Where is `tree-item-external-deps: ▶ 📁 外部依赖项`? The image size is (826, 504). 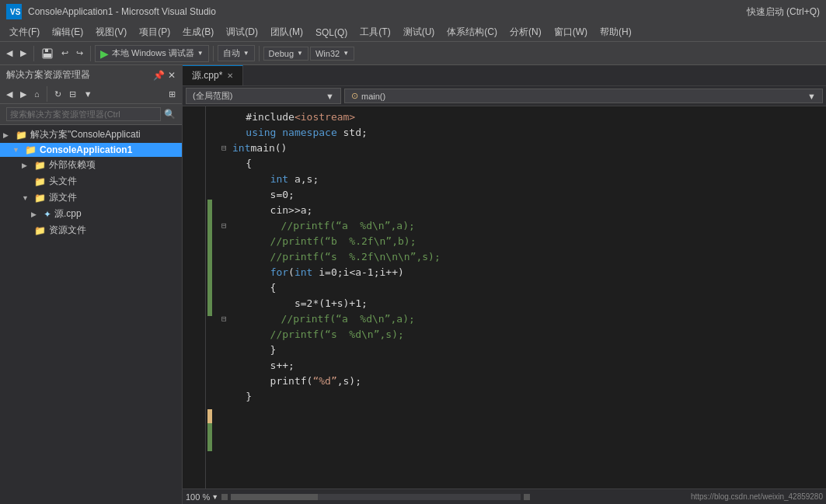
tree-item-external-deps: ▶ 📁 外部依赖项 is located at coordinates (91, 165).